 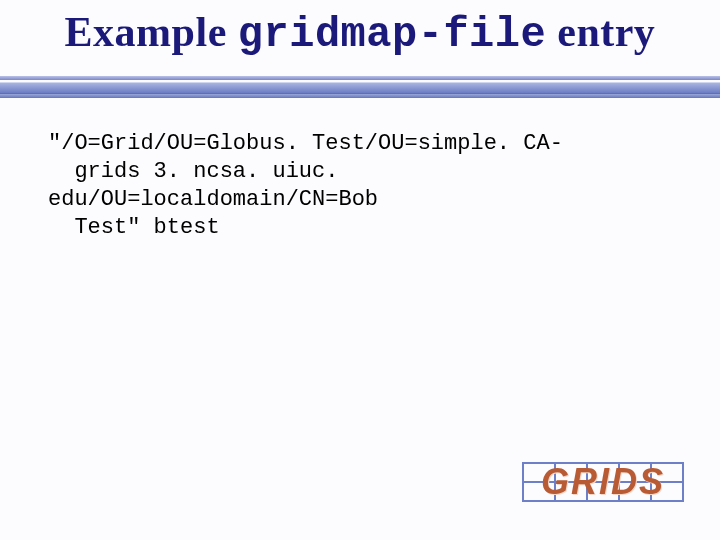 I want to click on slide-title: Example gridmap-file entry, so click(x=360, y=34).